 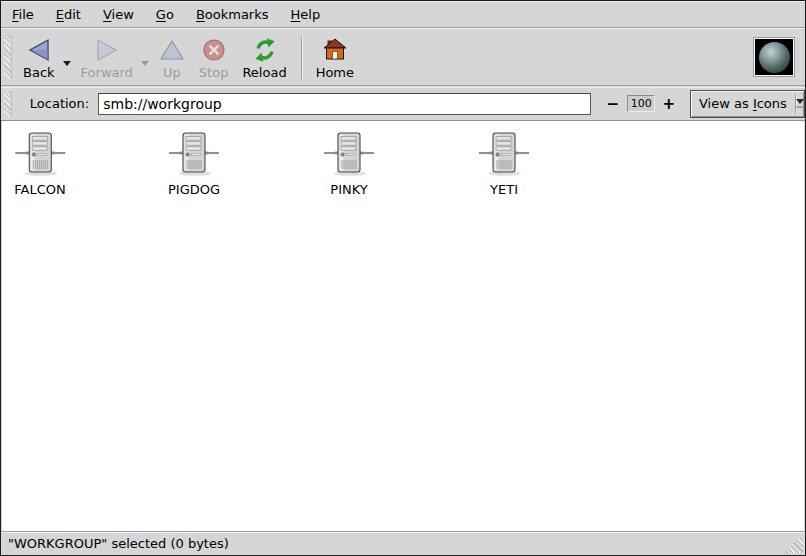 What do you see at coordinates (214, 58) in the screenshot?
I see `stop-button: Stop` at bounding box center [214, 58].